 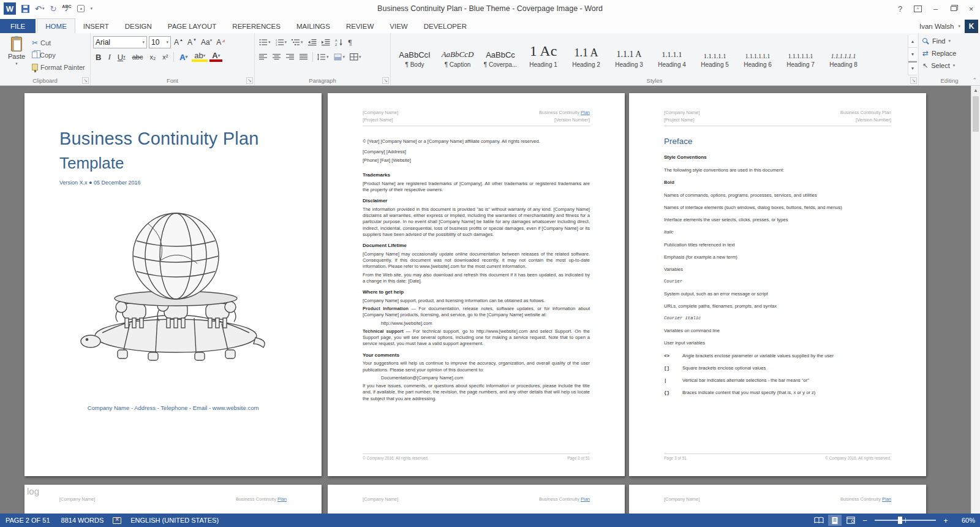 What do you see at coordinates (326, 42) in the screenshot?
I see `increase-indent-button` at bounding box center [326, 42].